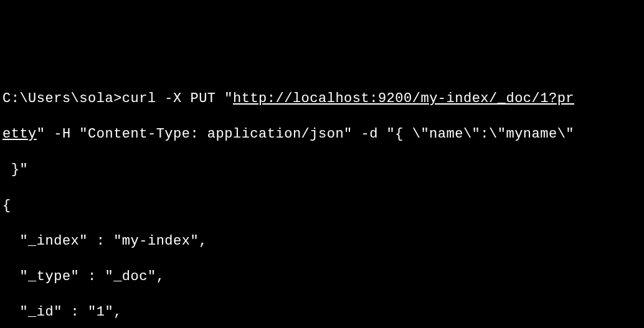 The image size is (644, 328). Describe the element at coordinates (178, 98) in the screenshot. I see `command-text-1: curl -X PUT "` at that location.